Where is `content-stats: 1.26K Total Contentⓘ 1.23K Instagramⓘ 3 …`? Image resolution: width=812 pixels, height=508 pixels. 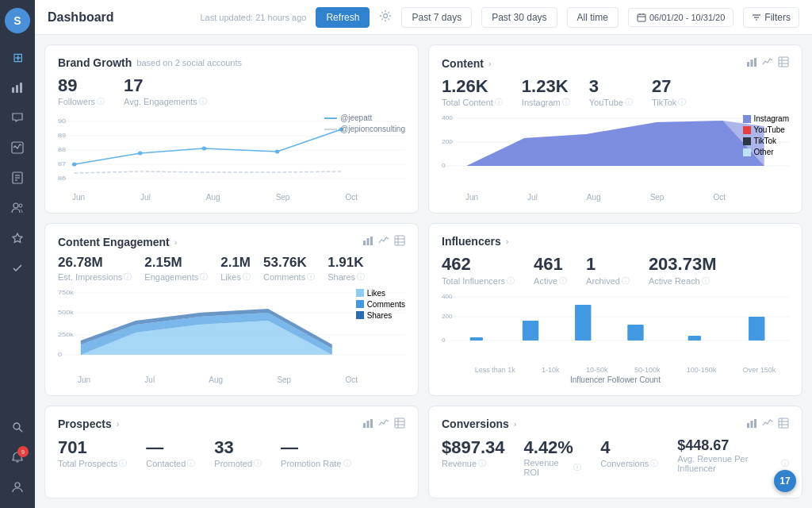 content-stats: 1.26K Total Contentⓘ 1.23K Instagramⓘ 3 … is located at coordinates (615, 92).